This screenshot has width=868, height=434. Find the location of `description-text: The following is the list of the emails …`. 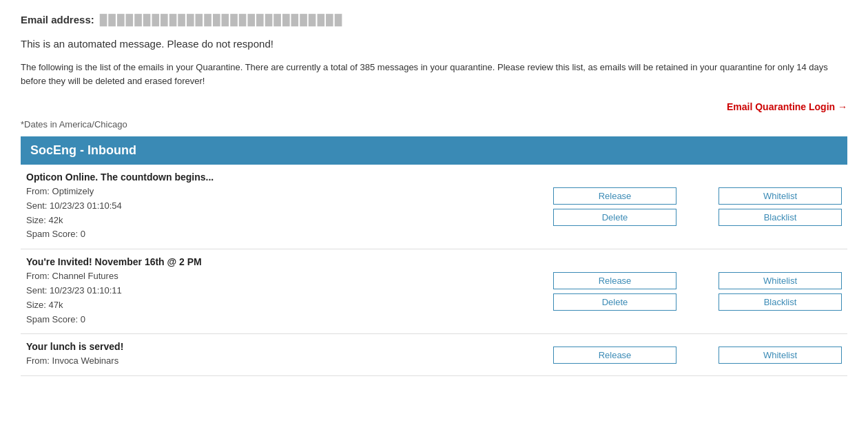

description-text: The following is the list of the emails … is located at coordinates (434, 74).